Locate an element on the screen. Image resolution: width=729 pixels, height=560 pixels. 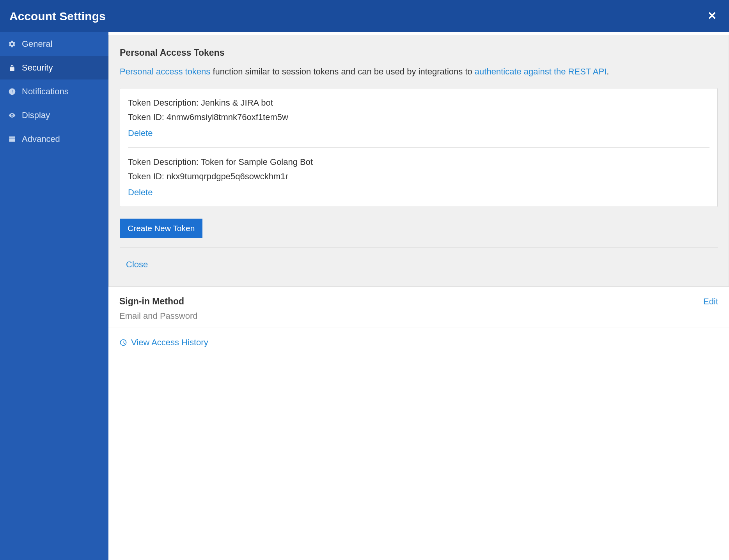
signin-value: Email and Password is located at coordinates (419, 316).